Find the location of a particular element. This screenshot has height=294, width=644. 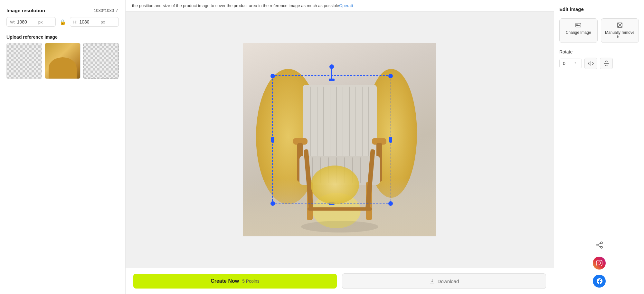

lock-icon: 🔒 is located at coordinates (63, 22).